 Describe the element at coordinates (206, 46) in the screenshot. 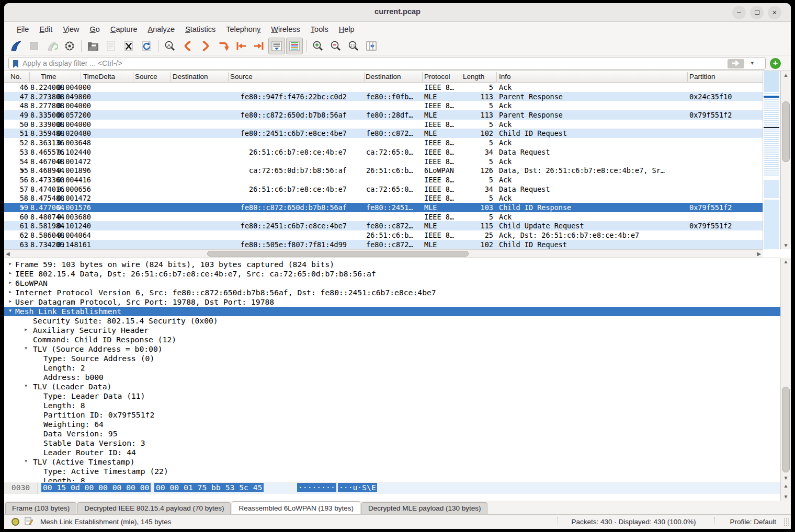

I see `go-forward-icon` at that location.